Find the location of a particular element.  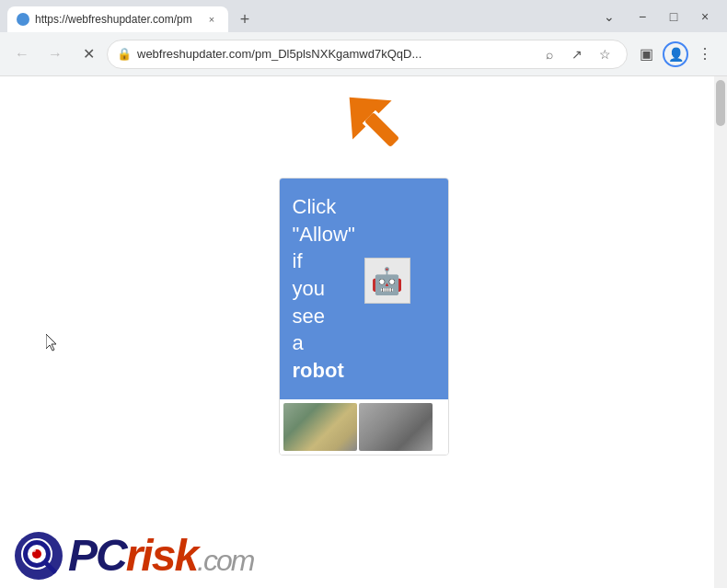

logo-risk: risk is located at coordinates (162, 556).